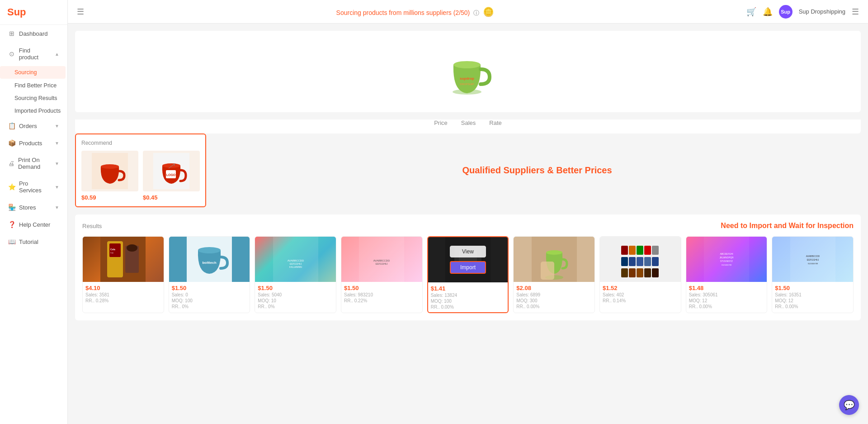 The height and width of the screenshot is (424, 868). What do you see at coordinates (476, 13) in the screenshot?
I see `help-circle-icon: ⓘ` at bounding box center [476, 13].